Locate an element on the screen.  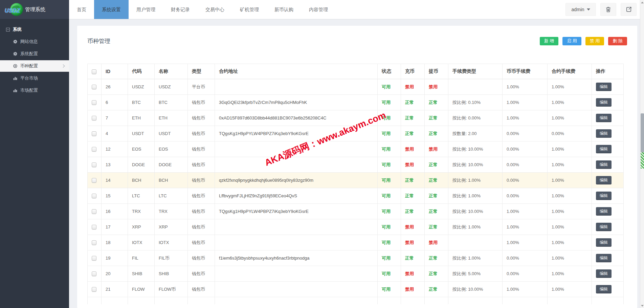
sidebar-item-4: 平台市场 is located at coordinates (35, 78).